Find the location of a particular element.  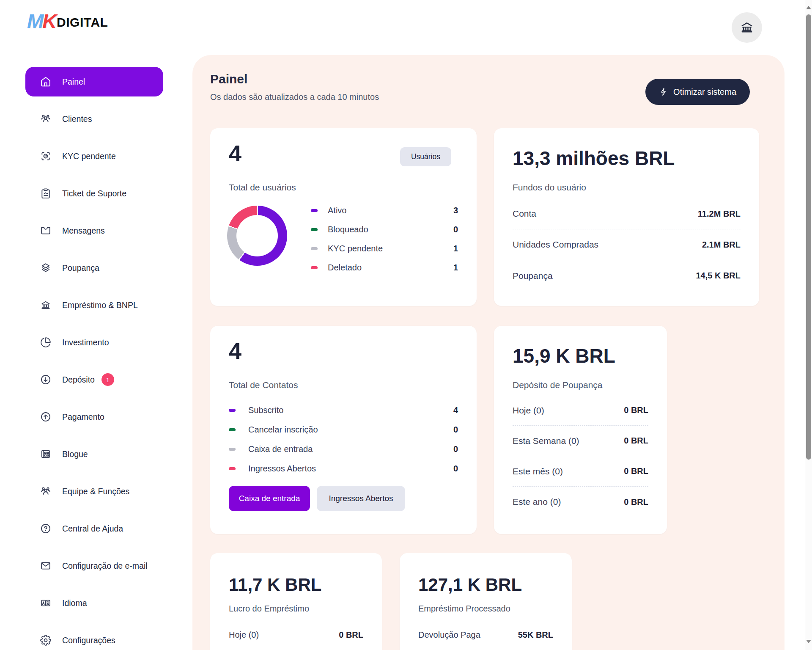

legend-value: 3 is located at coordinates (456, 211).